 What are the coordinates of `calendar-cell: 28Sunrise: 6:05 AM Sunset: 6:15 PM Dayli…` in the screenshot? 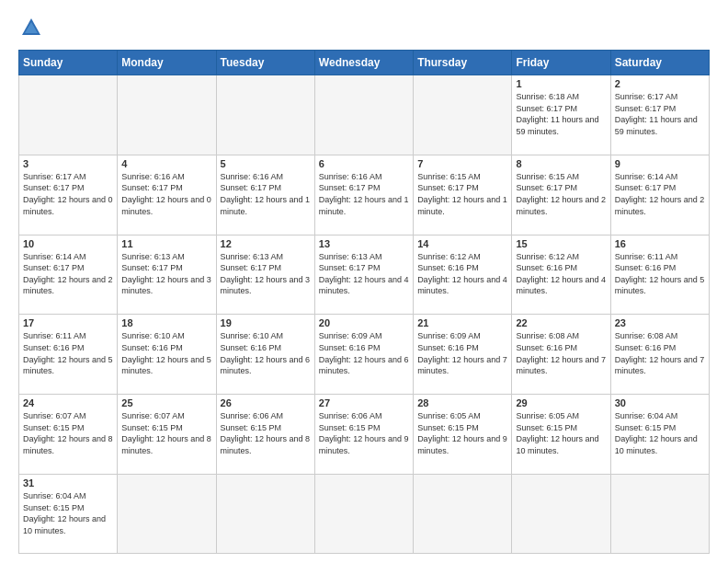 It's located at (463, 434).